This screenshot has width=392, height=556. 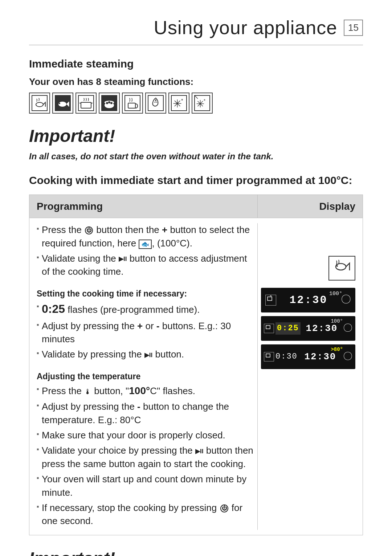 I want to click on step-3: ■ 0:25 flashes (pre-programmed time)., so click(x=145, y=309).